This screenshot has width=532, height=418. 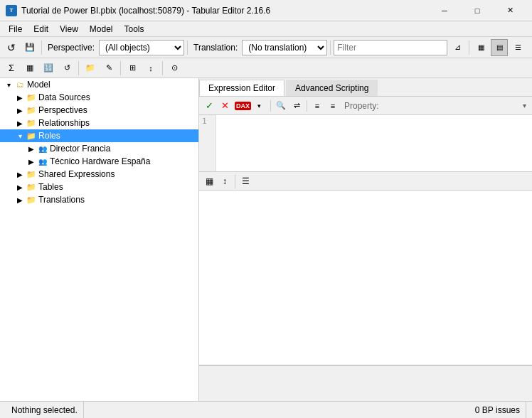 What do you see at coordinates (43, 161) in the screenshot?
I see `tecnico-icon: 👥` at bounding box center [43, 161].